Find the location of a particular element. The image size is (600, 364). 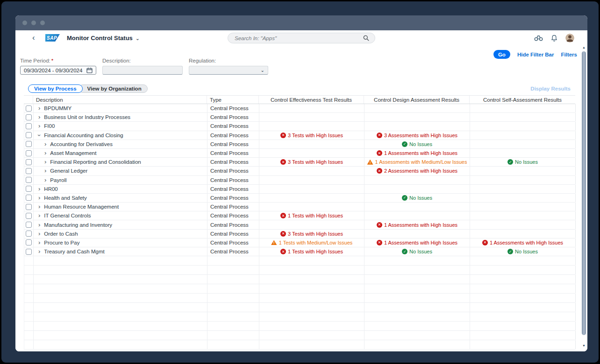

self-assessment-cell: ✕1 Assessments with High Issues is located at coordinates (523, 243).